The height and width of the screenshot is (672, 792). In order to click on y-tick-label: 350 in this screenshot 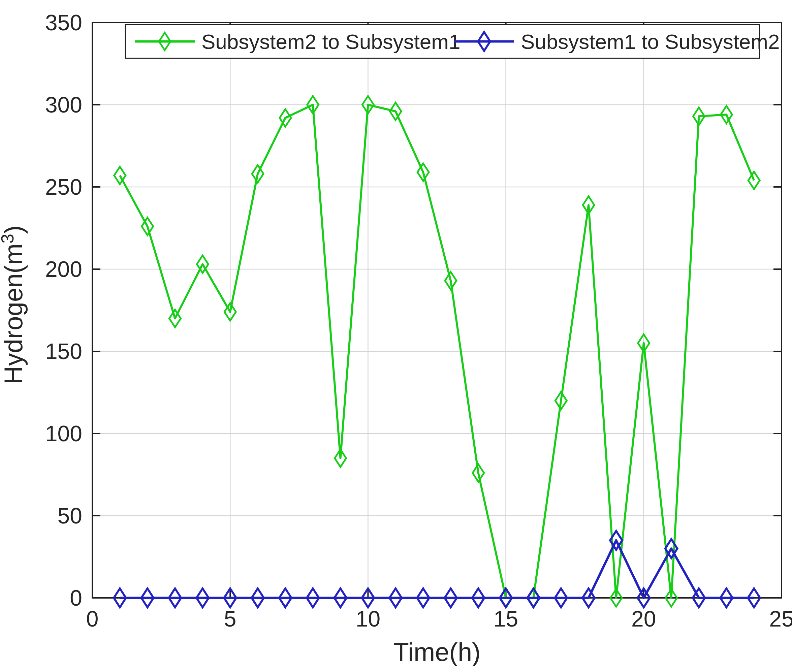, I will do `click(64, 23)`.